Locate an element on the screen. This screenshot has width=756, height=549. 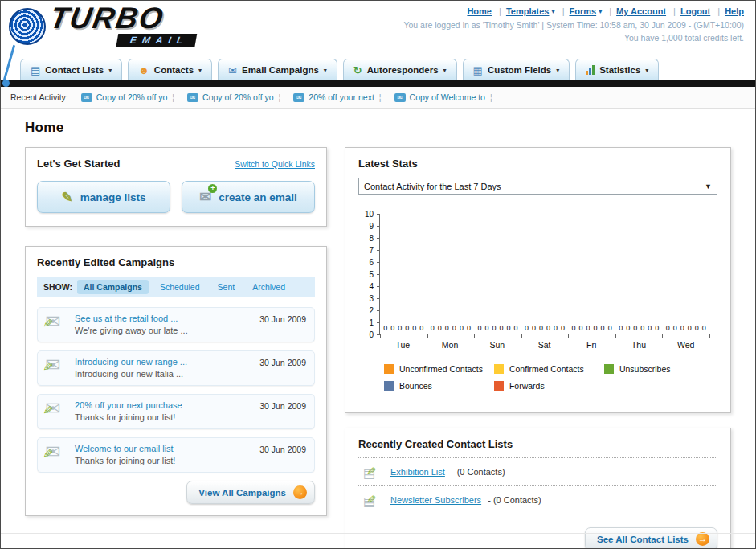
link-help: Help is located at coordinates (734, 11).